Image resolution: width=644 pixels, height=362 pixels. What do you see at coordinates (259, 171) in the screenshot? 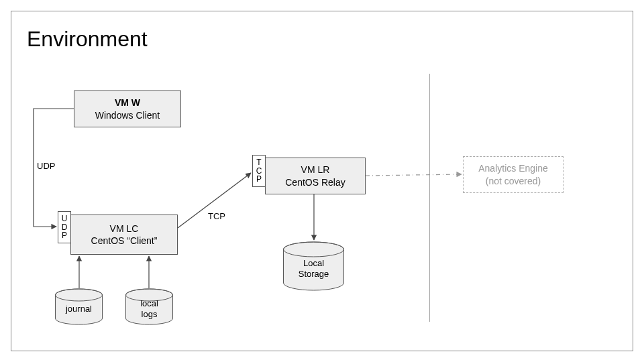
I see `tag-tcp: T C P` at bounding box center [259, 171].